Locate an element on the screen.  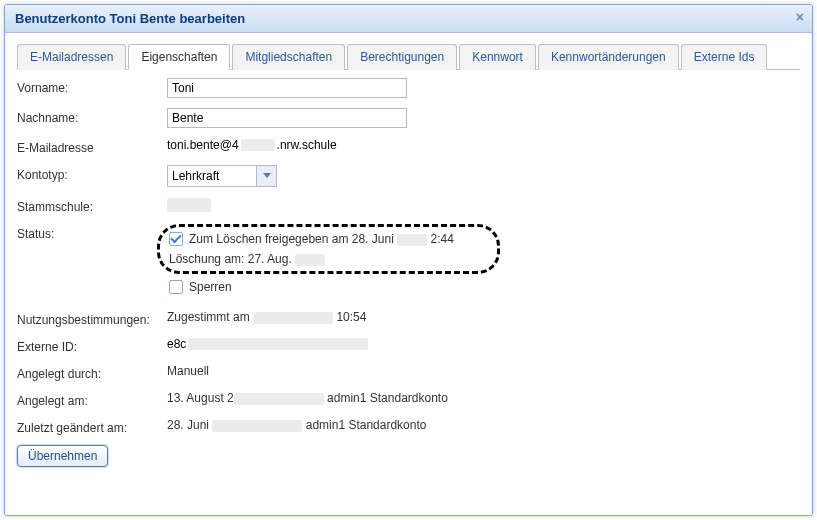
email-field: toni.bente@4.nrw.schule is located at coordinates (252, 145).